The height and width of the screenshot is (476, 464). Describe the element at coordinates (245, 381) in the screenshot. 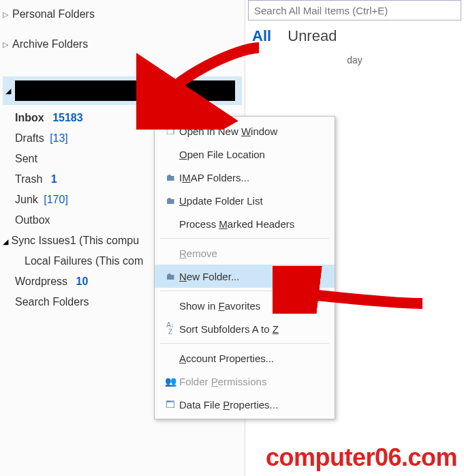

I see `menu-folder-permissions: 👥 Folder Permissions` at that location.